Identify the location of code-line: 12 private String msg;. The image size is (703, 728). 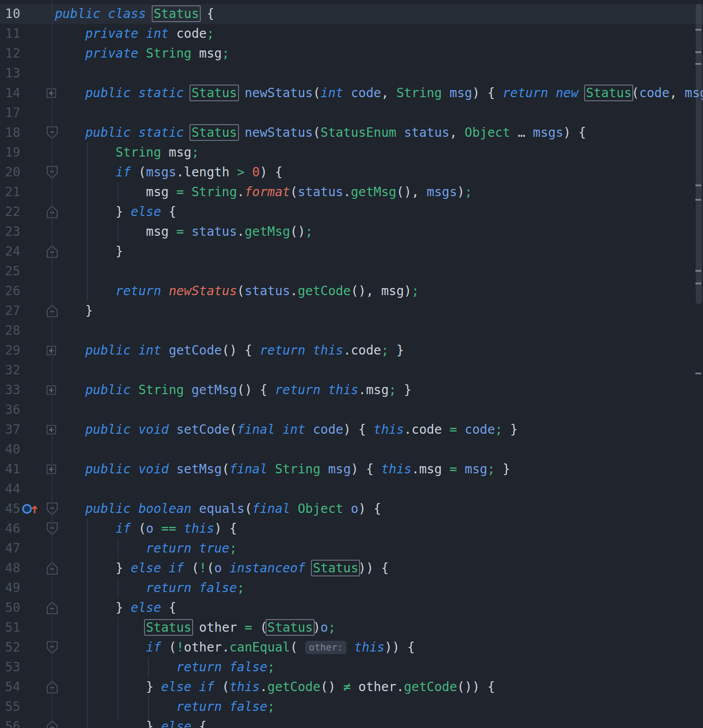
(352, 54).